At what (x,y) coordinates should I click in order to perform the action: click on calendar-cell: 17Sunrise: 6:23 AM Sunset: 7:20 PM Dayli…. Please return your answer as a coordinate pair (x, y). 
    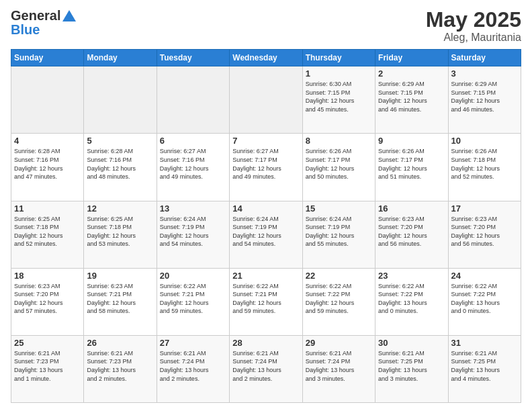
    Looking at the image, I should click on (484, 234).